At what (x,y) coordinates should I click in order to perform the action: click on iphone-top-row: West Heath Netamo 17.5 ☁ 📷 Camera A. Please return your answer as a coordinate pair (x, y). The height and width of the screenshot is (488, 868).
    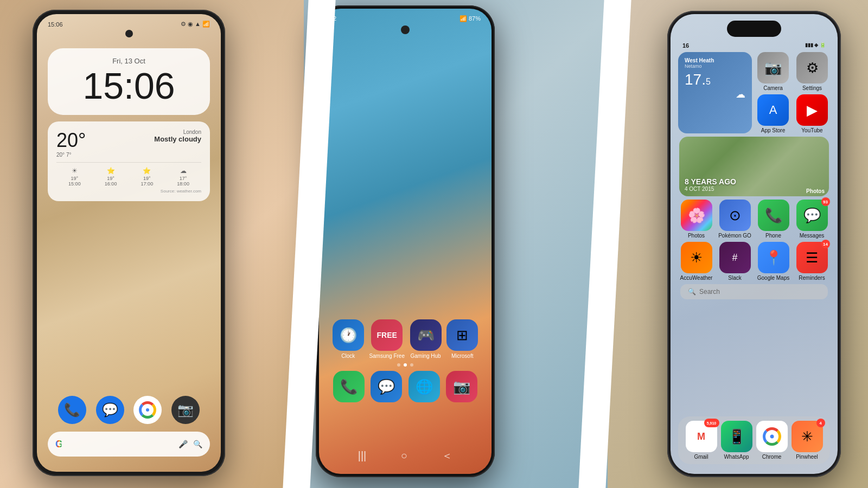
    Looking at the image, I should click on (754, 93).